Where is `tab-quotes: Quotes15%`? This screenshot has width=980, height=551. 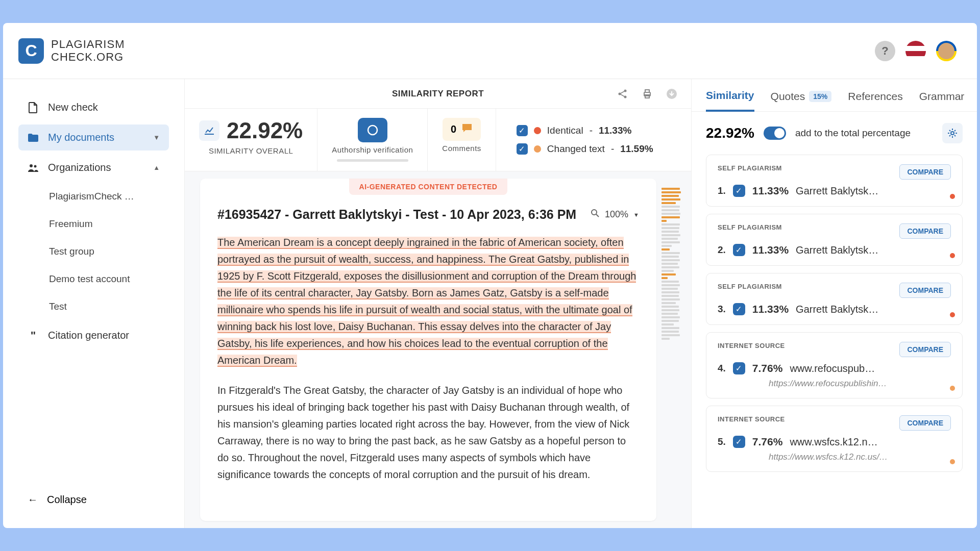 tab-quotes: Quotes15% is located at coordinates (801, 100).